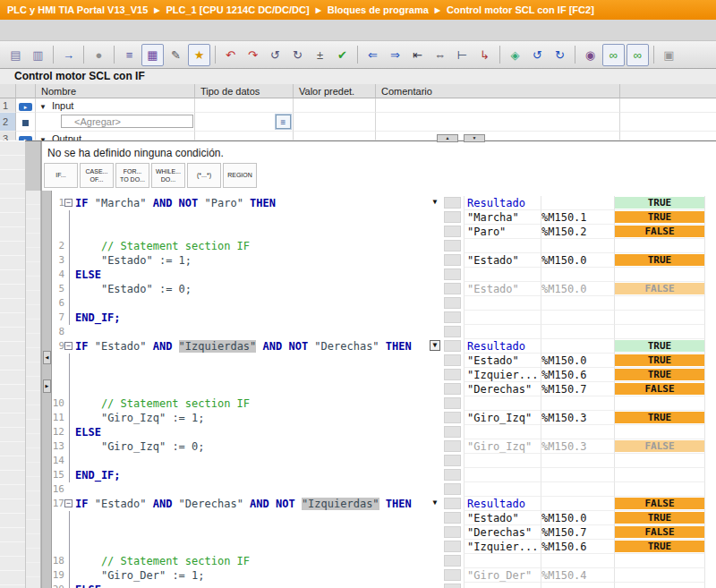 The width and height of the screenshot is (716, 588). I want to click on table-row-input: 1 ▸ ▼Input, so click(358, 106).